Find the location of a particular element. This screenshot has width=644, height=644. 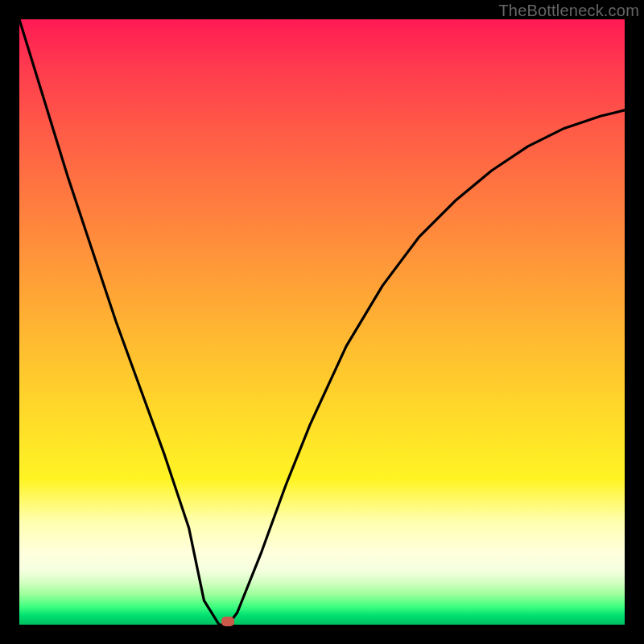

watermark-text: TheBottleneck.com is located at coordinates (568, 11).